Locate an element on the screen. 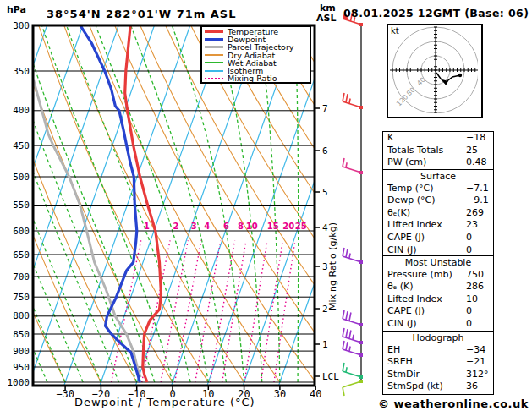 This screenshot has width=532, height=411. panel-row-value: 750 is located at coordinates (475, 276).